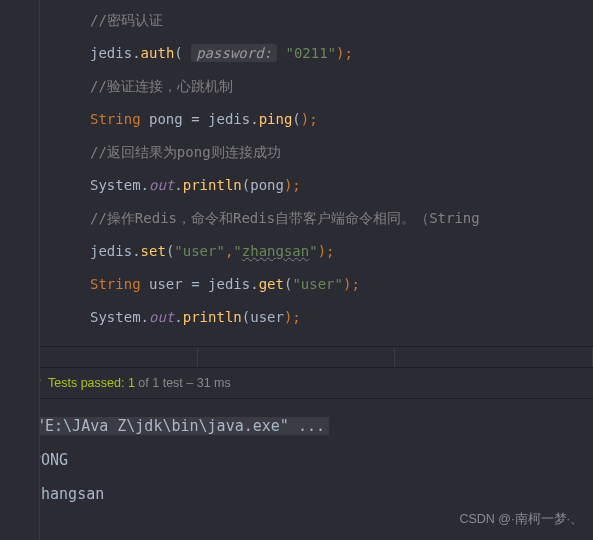  Describe the element at coordinates (159, 383) in the screenshot. I see `tests-total: of 1 test` at that location.